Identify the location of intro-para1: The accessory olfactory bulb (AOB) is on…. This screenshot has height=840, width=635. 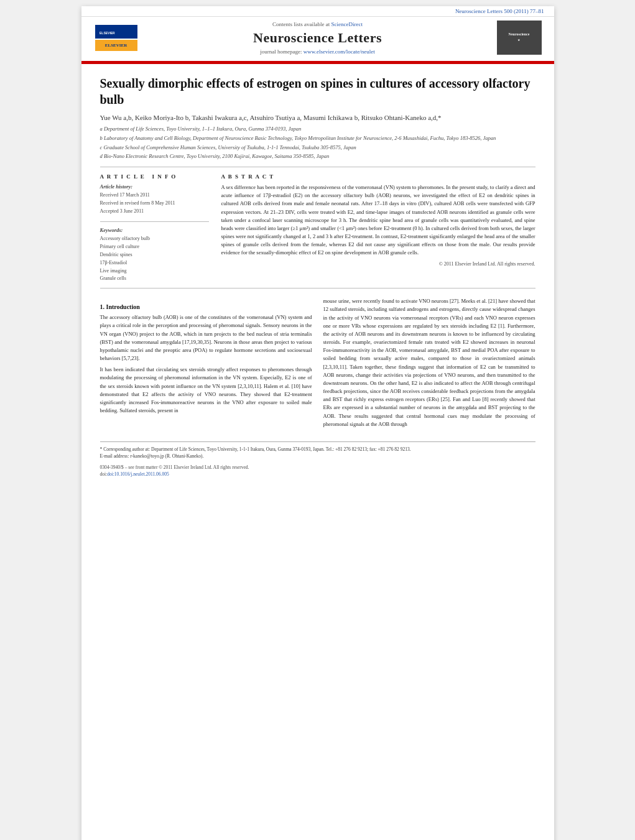
(206, 338).